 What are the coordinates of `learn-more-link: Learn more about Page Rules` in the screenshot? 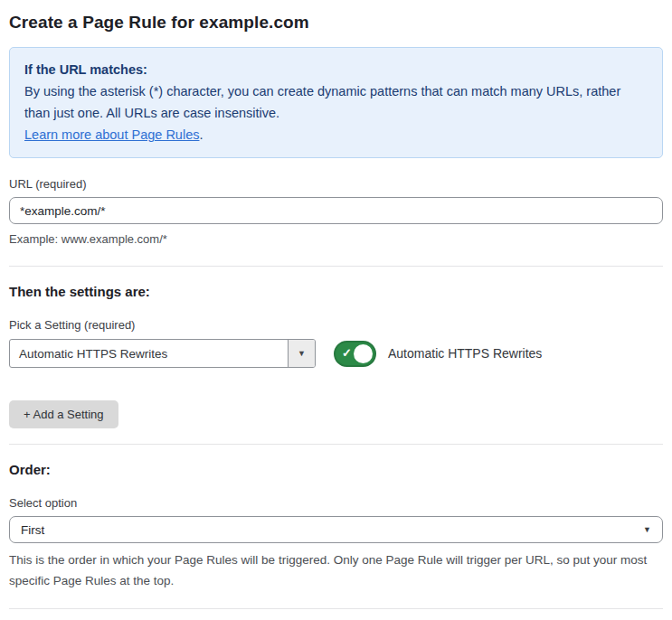 It's located at (112, 135).